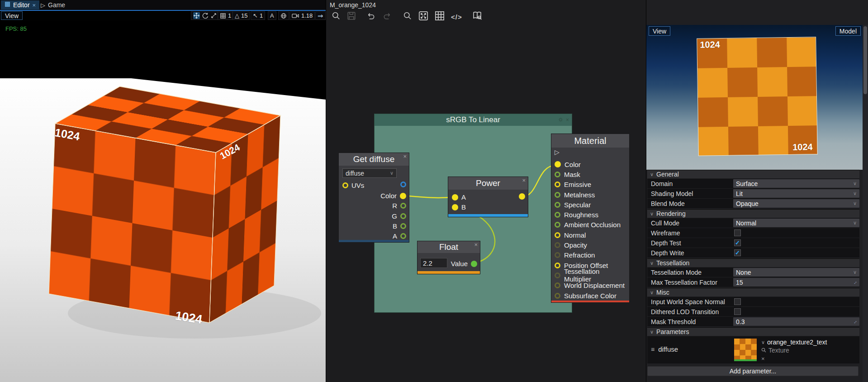 The image size is (868, 382). What do you see at coordinates (474, 264) in the screenshot?
I see `pin-float-value` at bounding box center [474, 264].